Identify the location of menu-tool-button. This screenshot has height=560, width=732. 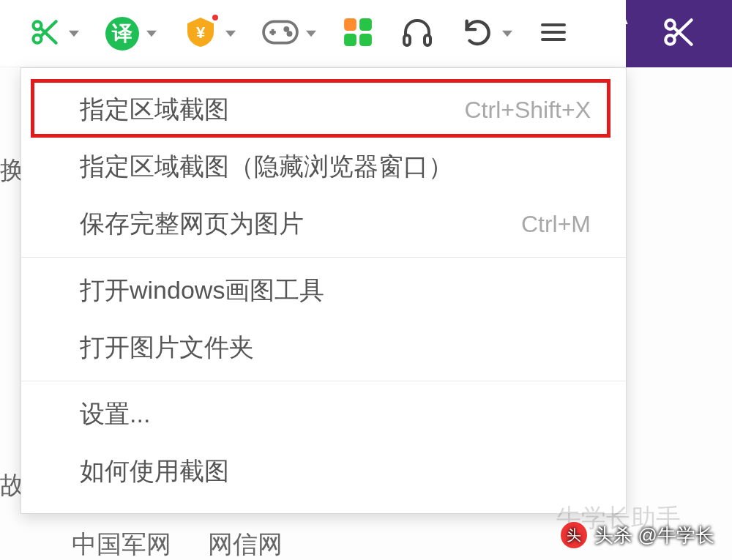
(553, 34).